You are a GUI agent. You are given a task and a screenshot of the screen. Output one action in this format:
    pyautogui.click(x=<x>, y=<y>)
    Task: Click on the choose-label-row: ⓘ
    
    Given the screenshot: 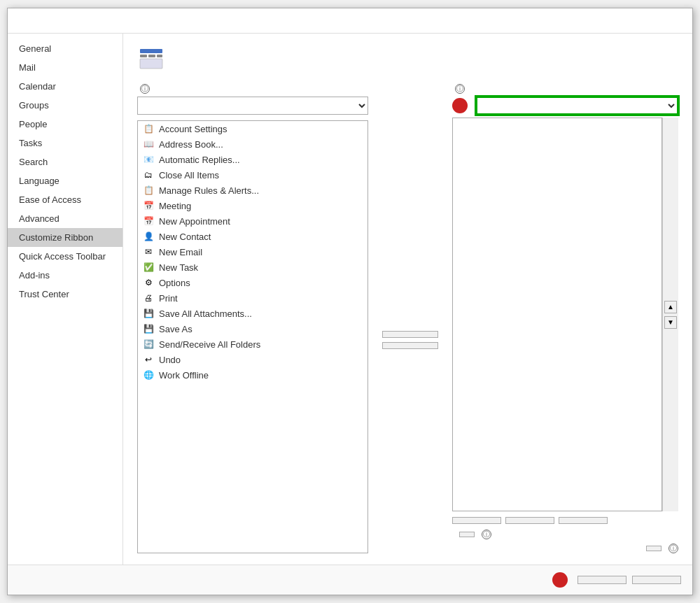 What is the action you would take?
    pyautogui.click(x=253, y=89)
    